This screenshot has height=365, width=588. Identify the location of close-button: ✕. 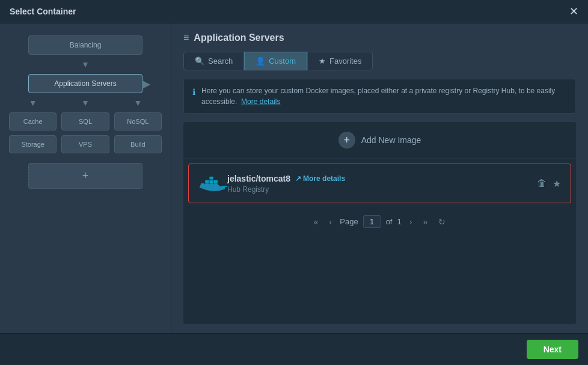
(574, 11).